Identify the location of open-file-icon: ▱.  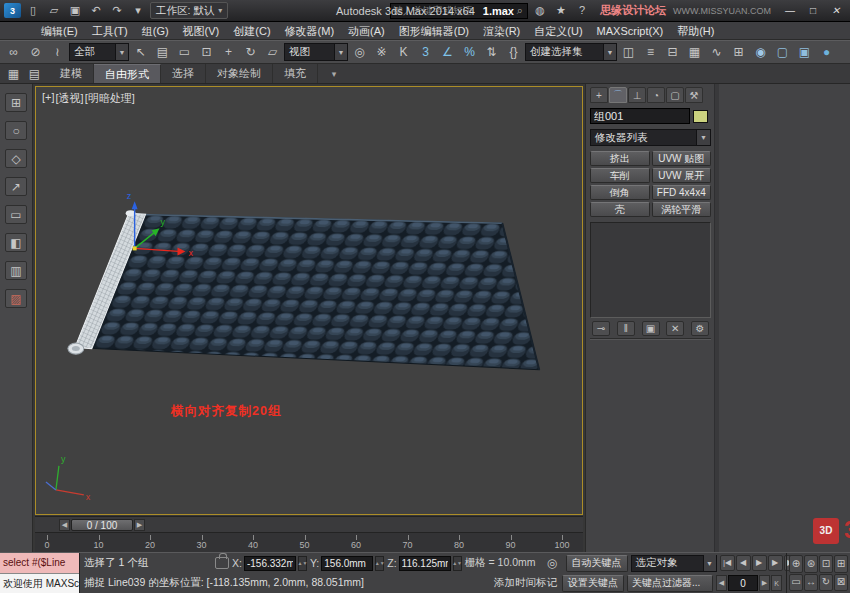
(54, 10).